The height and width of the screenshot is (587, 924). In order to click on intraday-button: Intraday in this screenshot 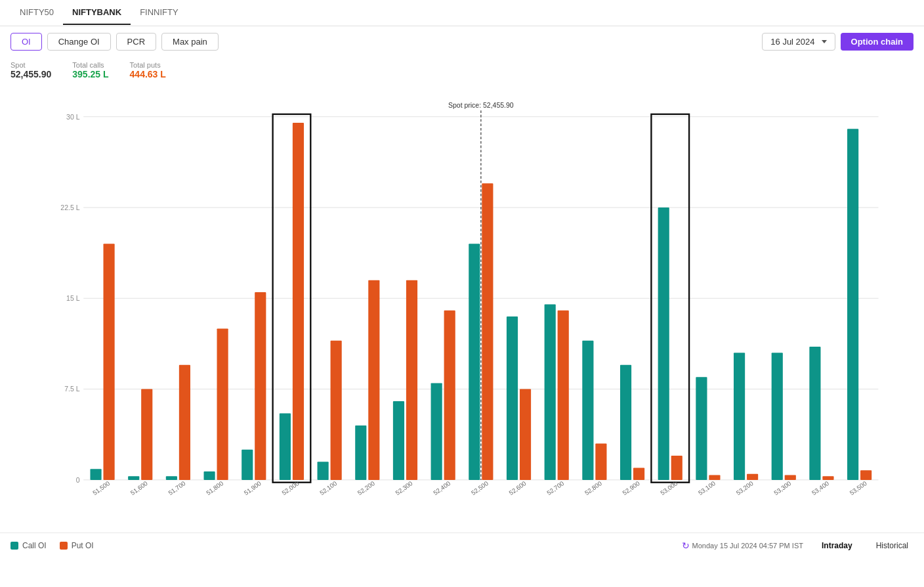, I will do `click(837, 546)`.